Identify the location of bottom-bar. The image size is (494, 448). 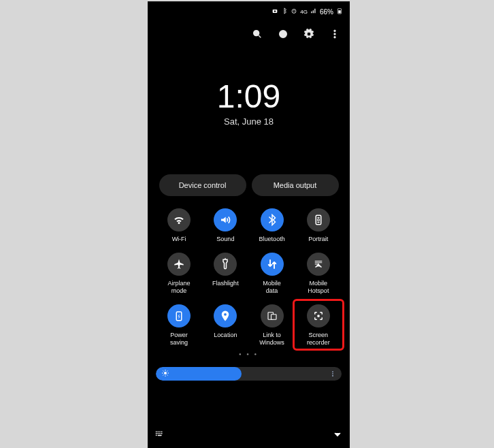
(249, 436).